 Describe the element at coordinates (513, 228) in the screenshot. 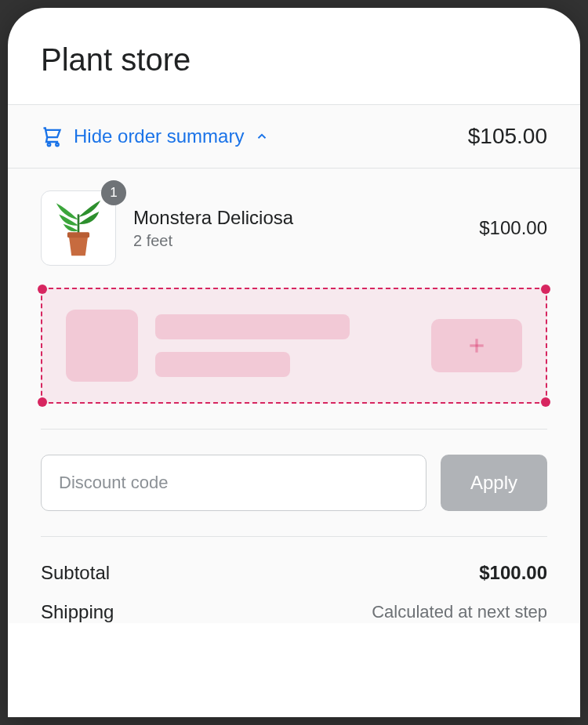

I see `product-price: $100.00` at that location.